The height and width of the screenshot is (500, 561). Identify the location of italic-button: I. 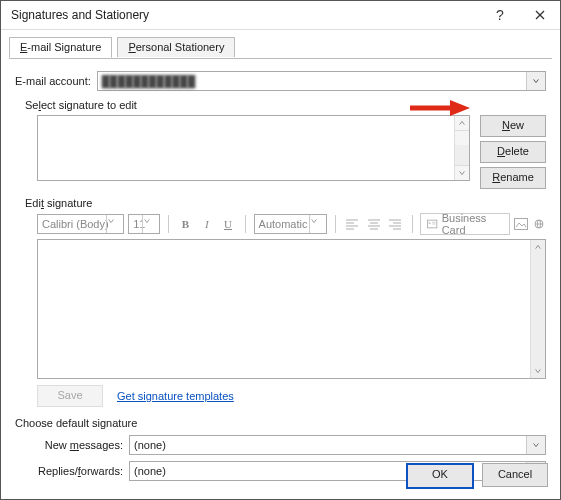
(206, 224).